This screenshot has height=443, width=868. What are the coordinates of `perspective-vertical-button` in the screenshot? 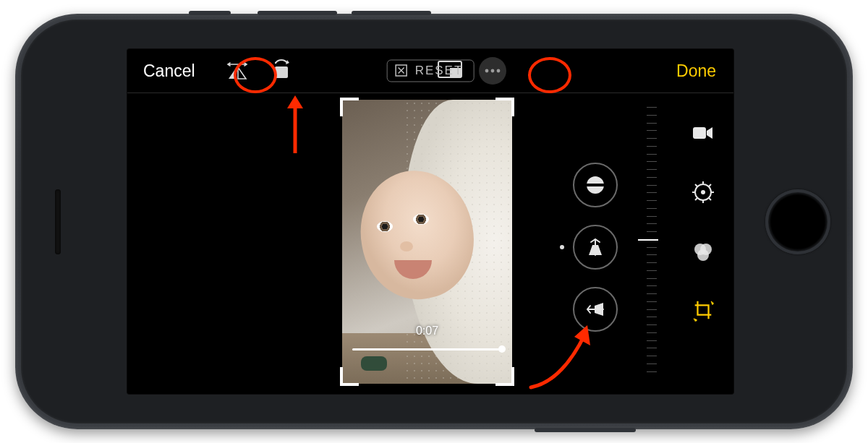 It's located at (595, 247).